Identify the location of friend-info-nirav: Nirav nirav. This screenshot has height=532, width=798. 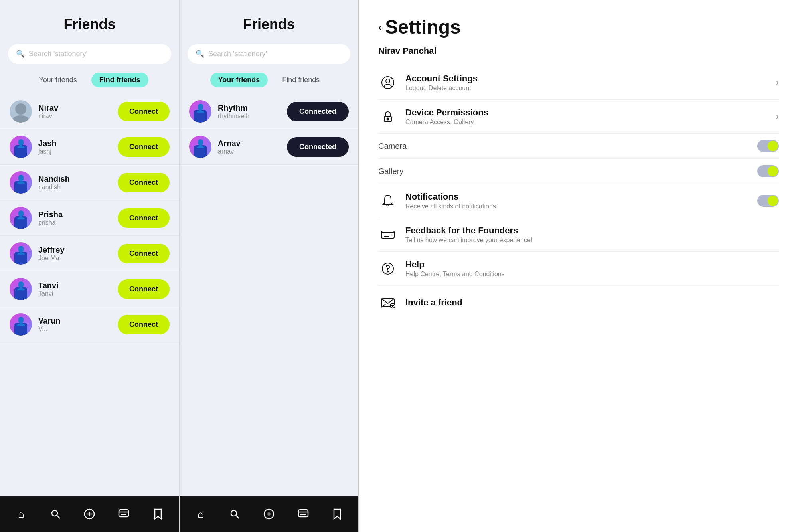
(75, 112).